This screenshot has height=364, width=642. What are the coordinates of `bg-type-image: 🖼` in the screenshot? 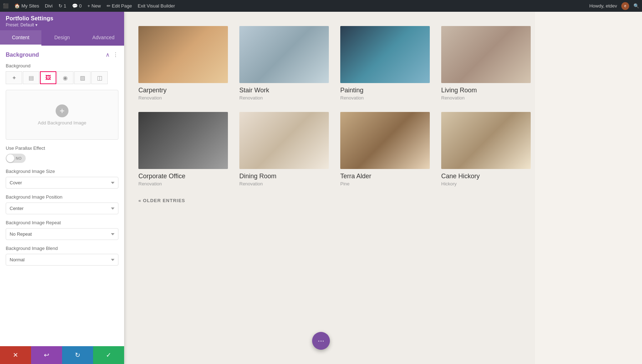 It's located at (48, 78).